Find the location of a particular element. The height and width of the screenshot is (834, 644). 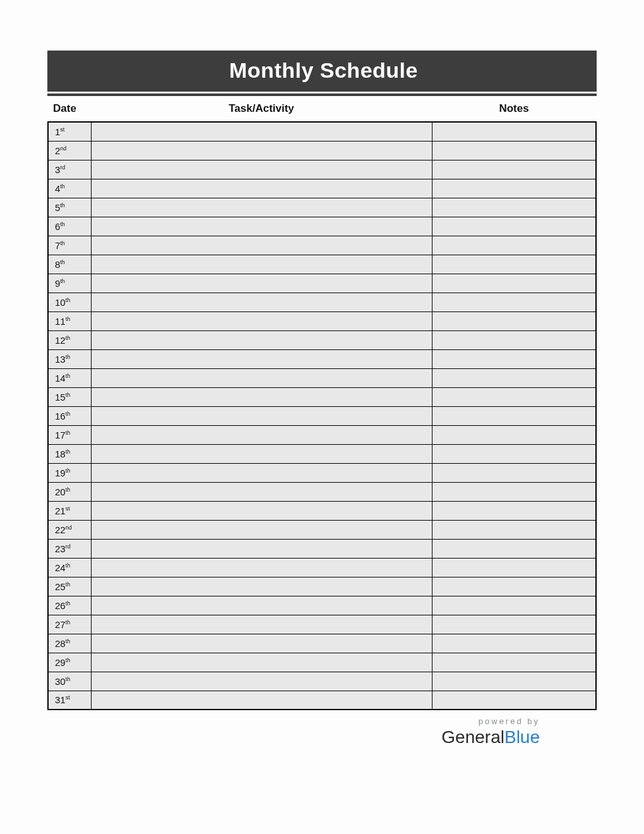

date-cell: 26th is located at coordinates (69, 605).